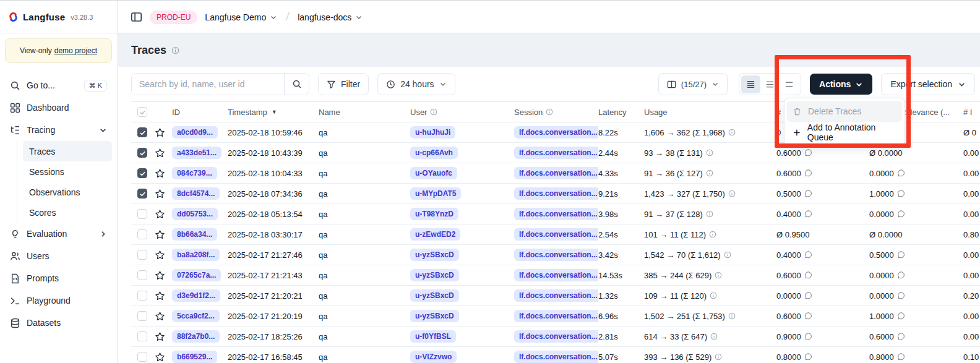 The height and width of the screenshot is (363, 980). I want to click on sidebar-toggle-icon, so click(136, 17).